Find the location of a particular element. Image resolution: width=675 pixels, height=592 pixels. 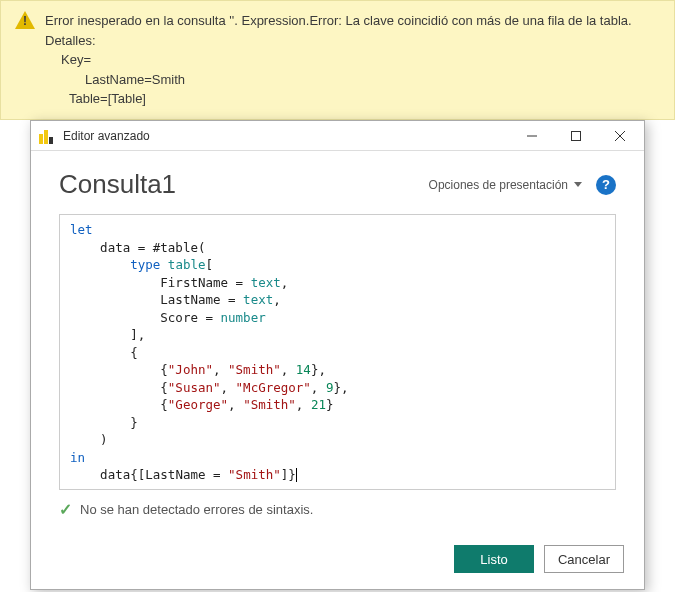

display-options-dropdown: Opciones de presentación is located at coordinates (506, 185).